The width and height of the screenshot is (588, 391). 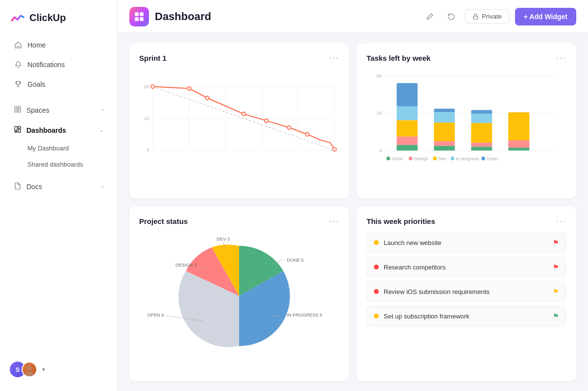 I want to click on sidebar-bottom: S ▾, so click(x=59, y=369).